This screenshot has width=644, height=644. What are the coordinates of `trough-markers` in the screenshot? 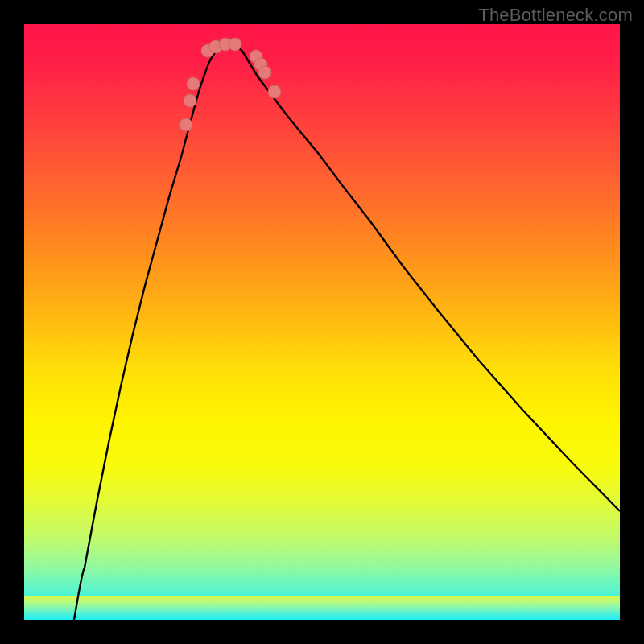 It's located at (230, 85).